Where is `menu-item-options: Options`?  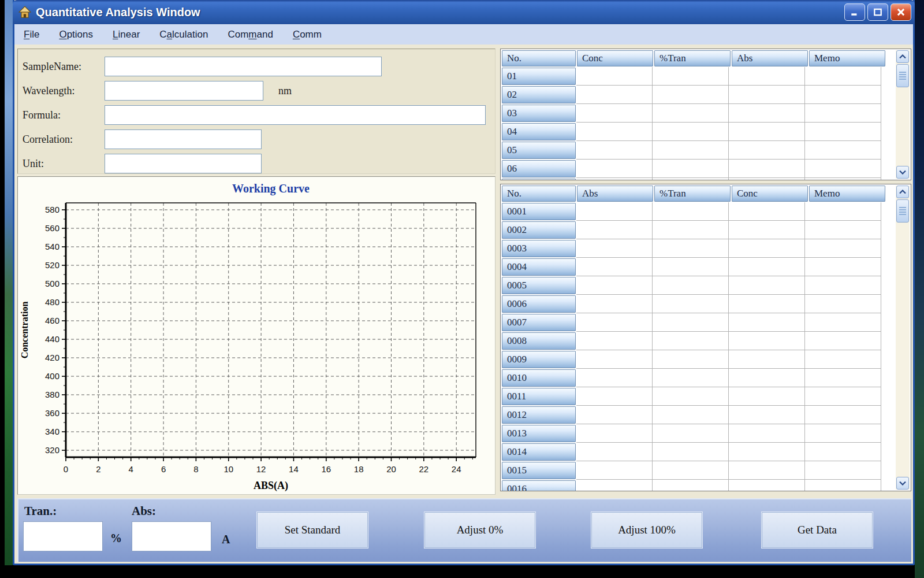 menu-item-options: Options is located at coordinates (76, 35).